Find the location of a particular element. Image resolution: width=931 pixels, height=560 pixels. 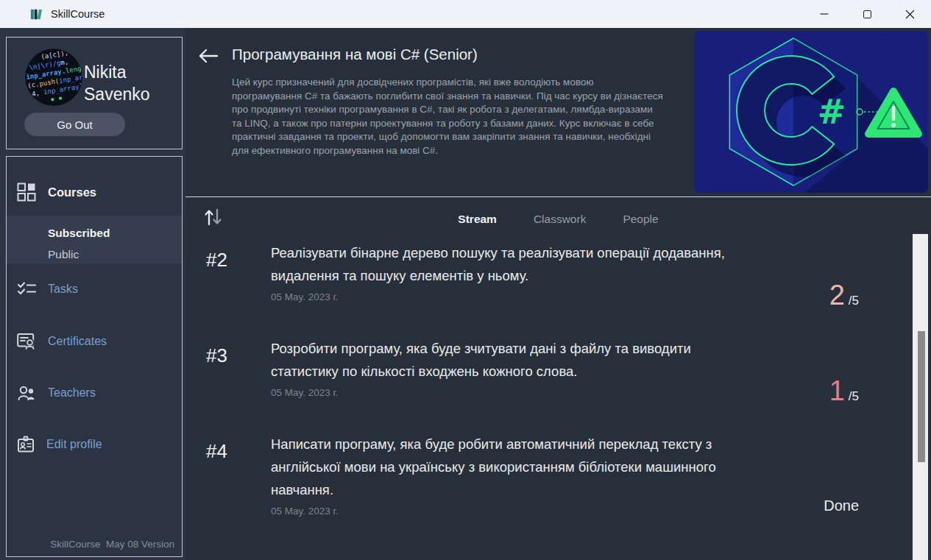

sidebar-item-certificates: Certificates is located at coordinates (96, 341).